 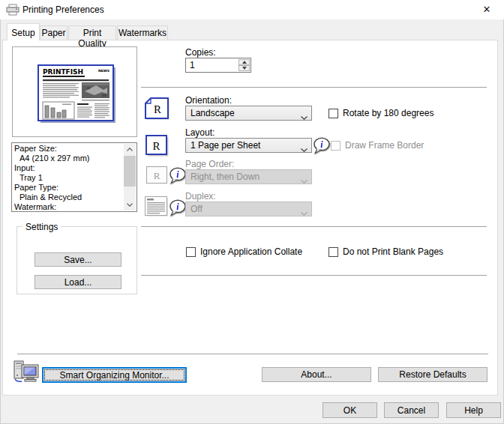 I want to click on draw-frame-border-checkbox, so click(x=336, y=145).